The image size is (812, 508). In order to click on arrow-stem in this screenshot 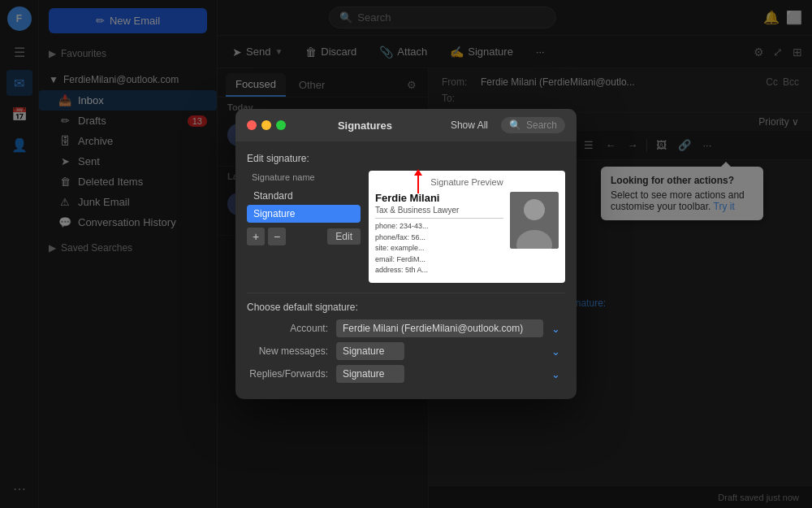, I will do `click(418, 185)`.